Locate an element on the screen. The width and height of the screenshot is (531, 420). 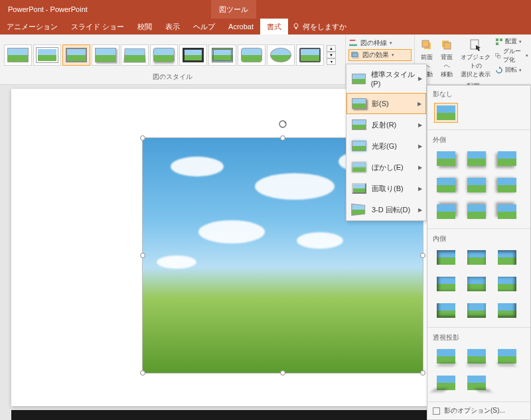
bevel-icon is located at coordinates (359, 188).